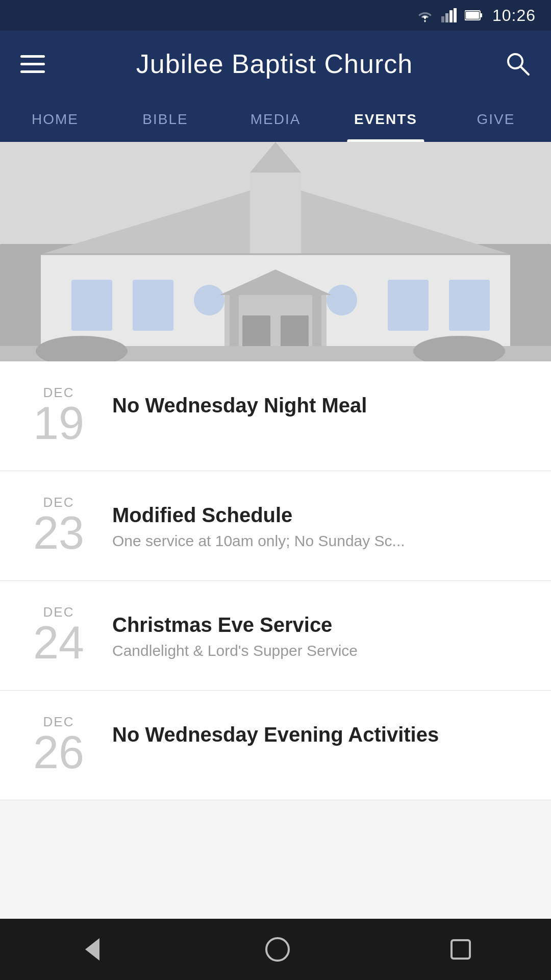 This screenshot has height=980, width=551. What do you see at coordinates (319, 632) in the screenshot?
I see `event-info: Christmas Eve Service Candlelight & Lord…` at bounding box center [319, 632].